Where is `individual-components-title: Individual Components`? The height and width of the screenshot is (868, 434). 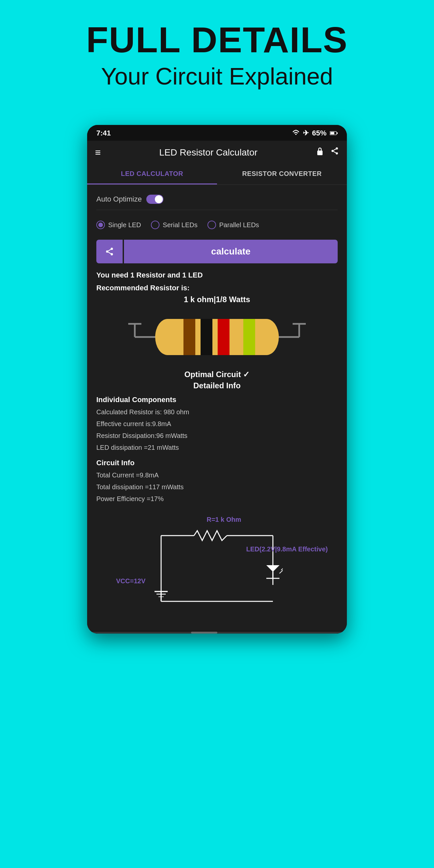
individual-components-title: Individual Components is located at coordinates (217, 400).